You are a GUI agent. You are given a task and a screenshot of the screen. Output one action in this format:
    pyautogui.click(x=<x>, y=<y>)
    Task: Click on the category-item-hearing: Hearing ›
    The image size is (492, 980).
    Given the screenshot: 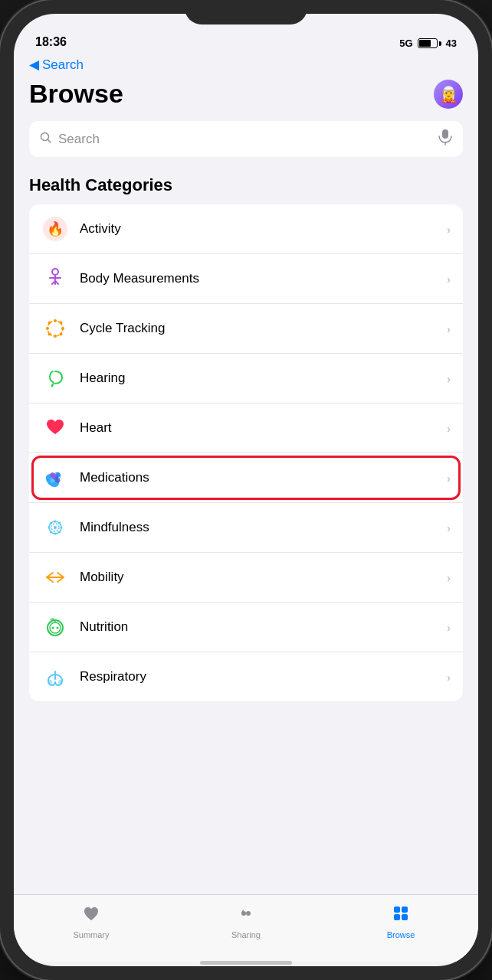 What is the action you would take?
    pyautogui.click(x=246, y=378)
    